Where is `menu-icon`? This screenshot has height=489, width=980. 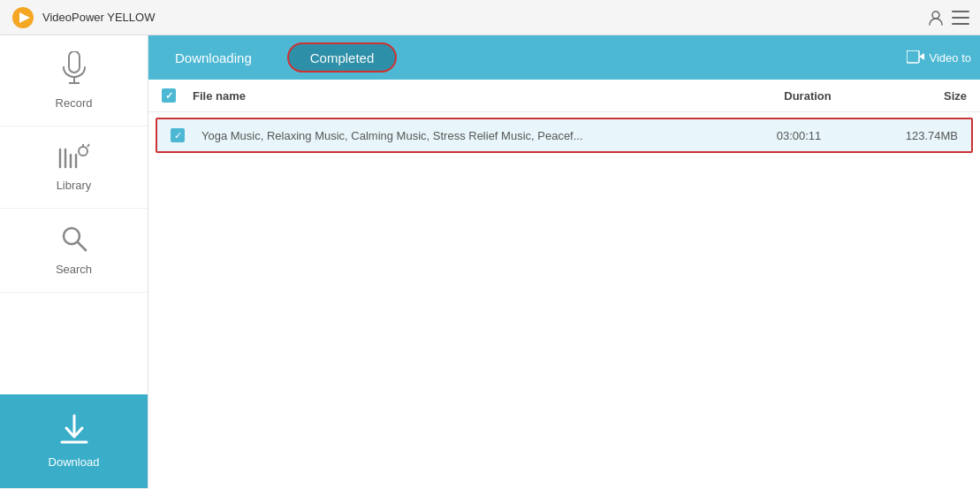 menu-icon is located at coordinates (961, 18).